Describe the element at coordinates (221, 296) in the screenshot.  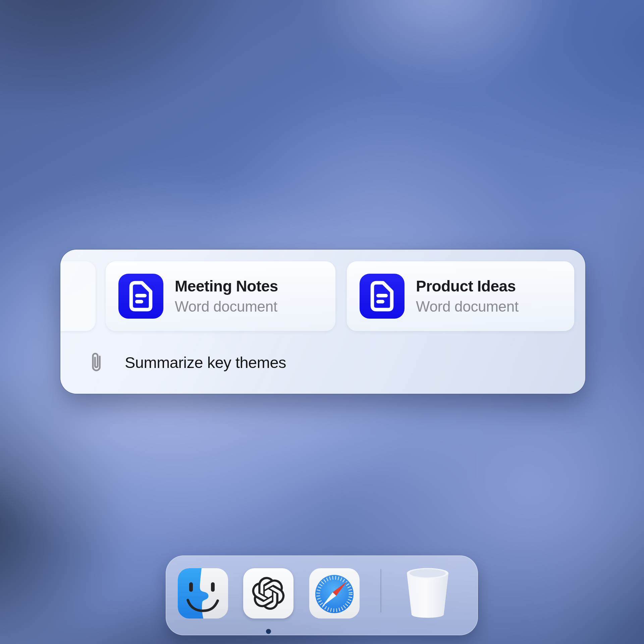
I see `attachment-chip-meeting-notes: Meeting Notes Word document` at that location.